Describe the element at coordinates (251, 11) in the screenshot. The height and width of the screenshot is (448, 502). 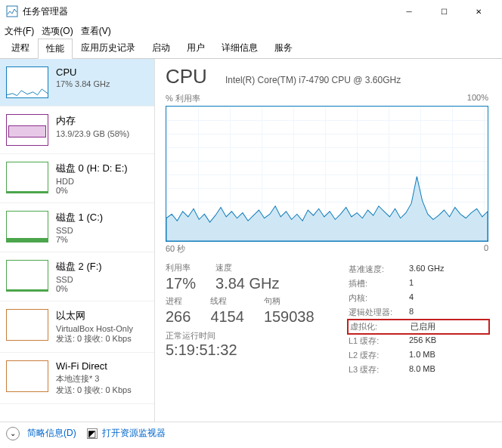
I see `title-bar: 任务管理器 ─ ☐ ✕` at that location.